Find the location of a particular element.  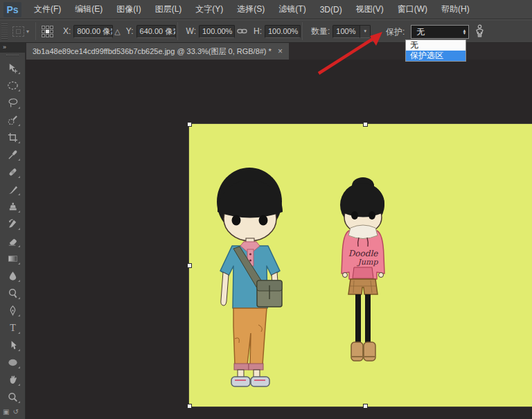

amount-dropdown-button: ▾ is located at coordinates (366, 32).